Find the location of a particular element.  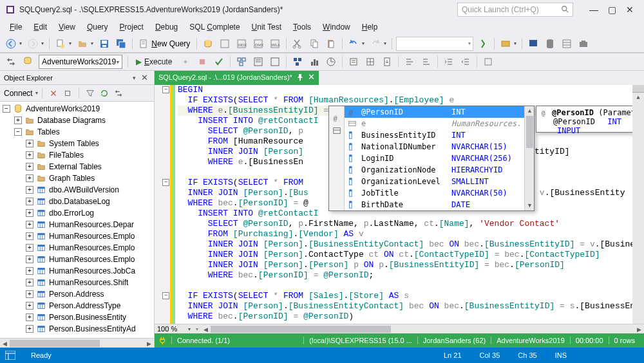

change-connection-button is located at coordinates (11, 62).